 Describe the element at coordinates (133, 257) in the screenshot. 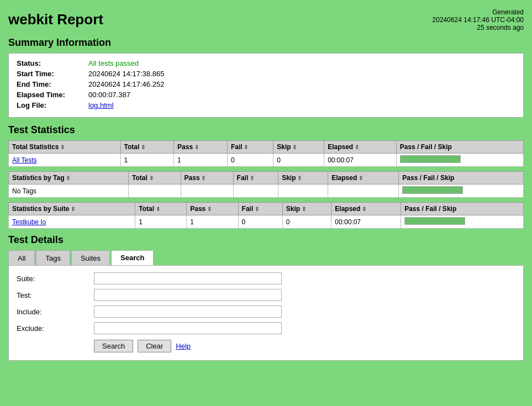

I see `tab-search: Search` at that location.